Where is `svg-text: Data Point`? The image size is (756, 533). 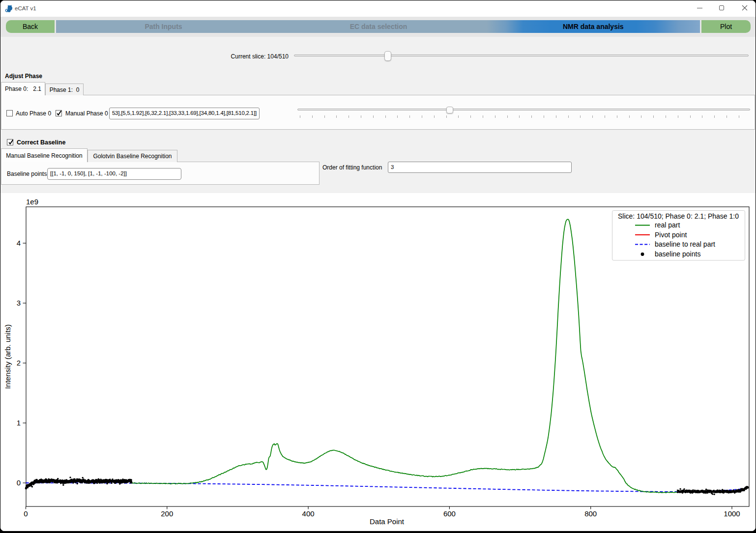 svg-text: Data Point is located at coordinates (387, 522).